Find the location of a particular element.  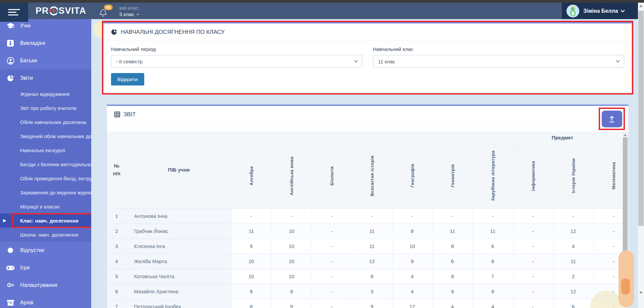

sidebar-subitem: ▶ Журнал відвідування is located at coordinates (46, 94).